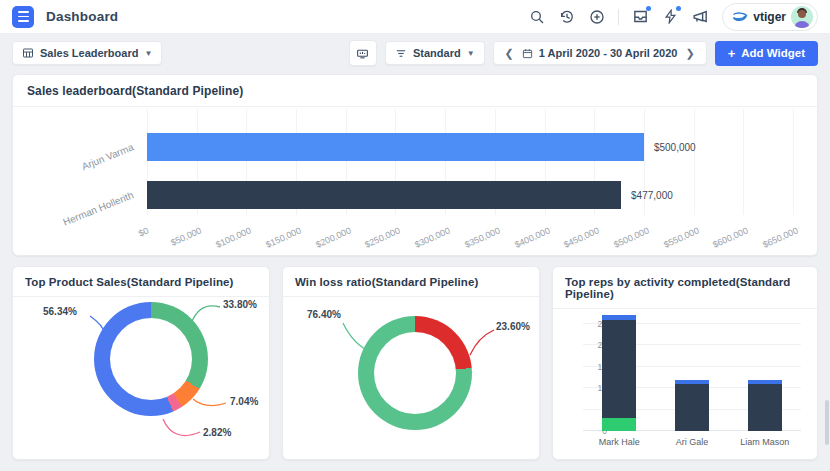 Image resolution: width=830 pixels, height=471 pixels. What do you see at coordinates (670, 16) in the screenshot?
I see `actions-bolt-icon` at bounding box center [670, 16].